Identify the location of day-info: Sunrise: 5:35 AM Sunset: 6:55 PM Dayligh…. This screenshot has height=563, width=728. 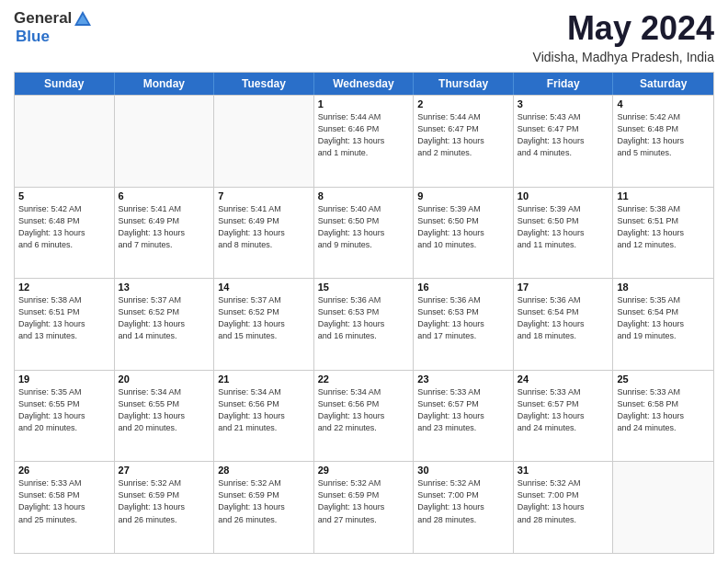
(64, 410).